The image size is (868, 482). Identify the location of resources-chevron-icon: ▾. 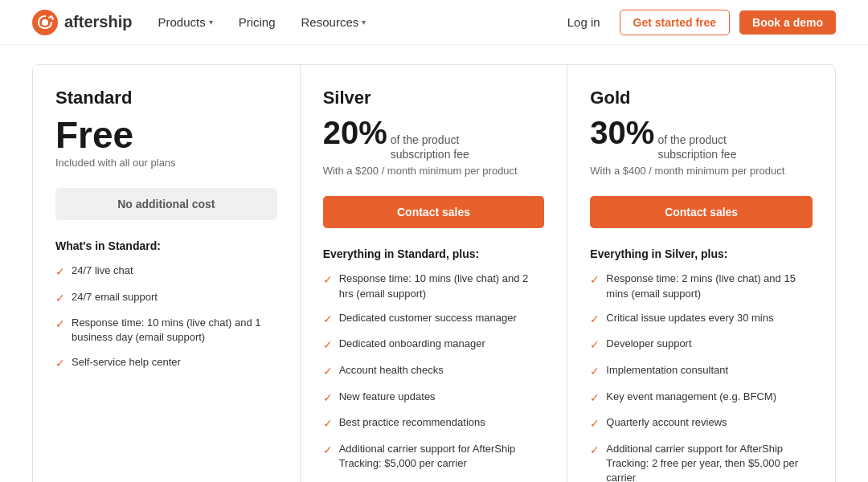
(363, 22).